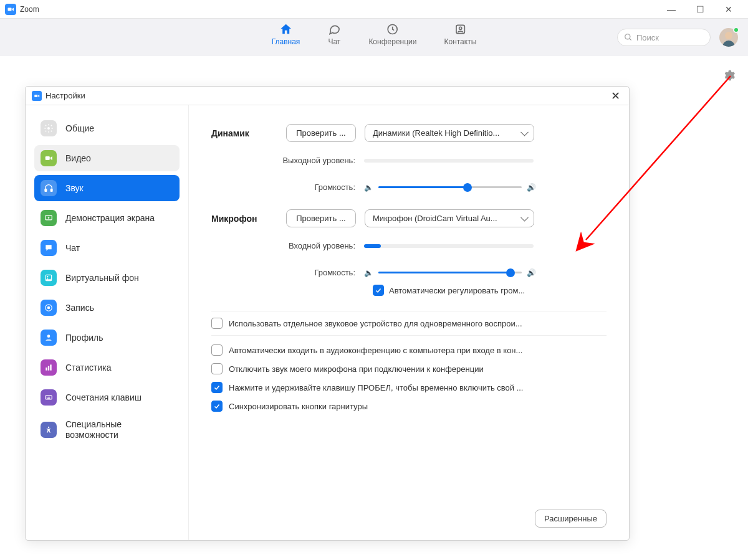 The width and height of the screenshot is (748, 560). Describe the element at coordinates (729, 37) in the screenshot. I see `user-avatar` at that location.